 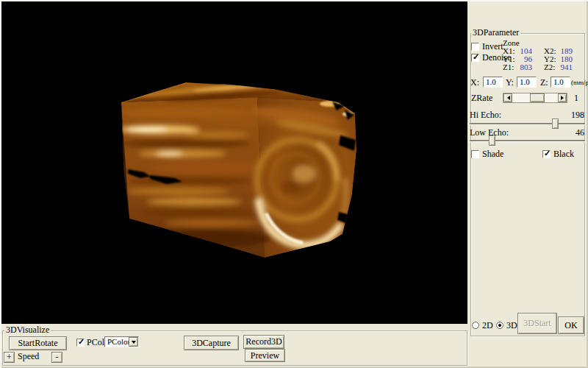 What do you see at coordinates (492, 141) in the screenshot?
I see `low-echo-slider-thumb` at bounding box center [492, 141].